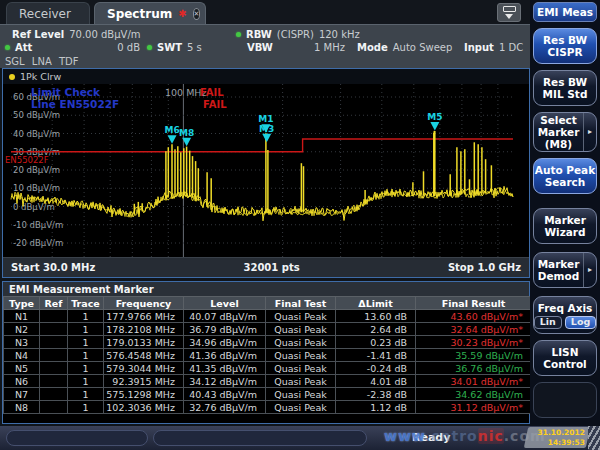 This screenshot has height=450, width=600. I want to click on frequency-axis-bar: Start 30.0 MHz 32001 pts Stop 1.0 GHz, so click(266, 267).